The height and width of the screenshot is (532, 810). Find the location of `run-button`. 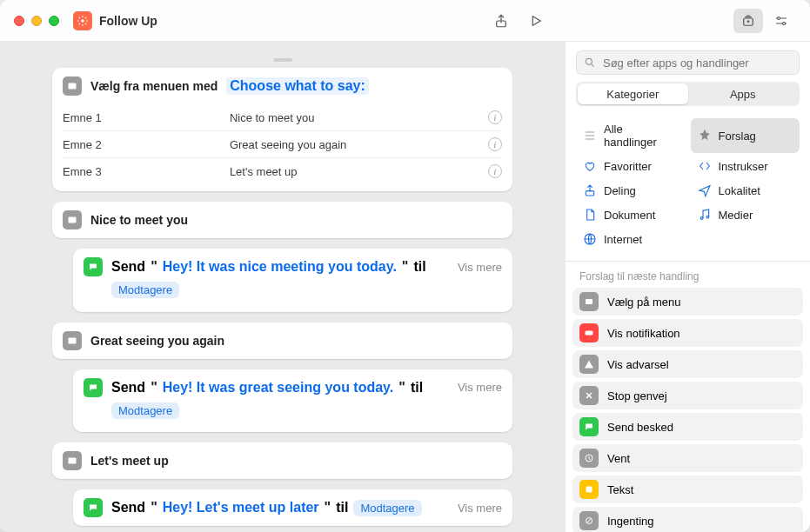

run-button is located at coordinates (536, 21).